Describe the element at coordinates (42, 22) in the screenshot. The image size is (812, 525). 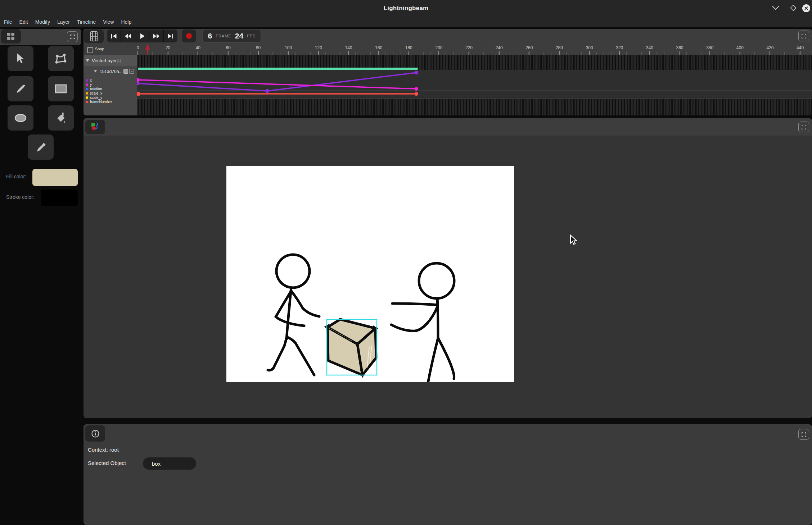
I see `menu-modify: Modify` at that location.